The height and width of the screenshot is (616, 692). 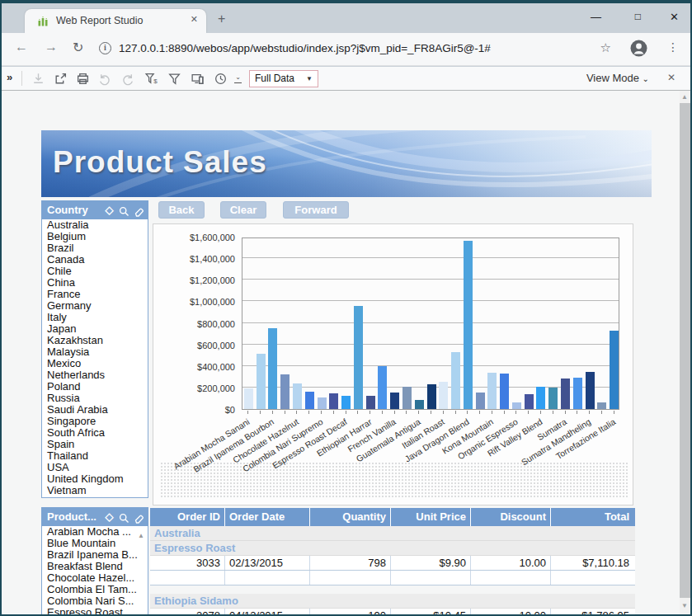 What do you see at coordinates (106, 48) in the screenshot?
I see `site-info-icon: i` at bounding box center [106, 48].